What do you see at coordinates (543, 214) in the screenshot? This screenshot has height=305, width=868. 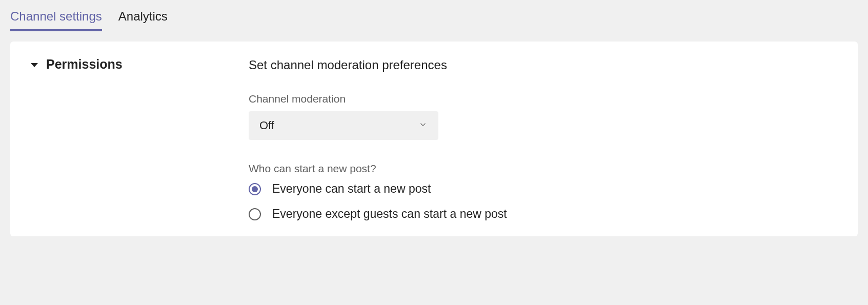 I see `radio-option-except-guests: Everyone except guests can start a new p…` at bounding box center [543, 214].